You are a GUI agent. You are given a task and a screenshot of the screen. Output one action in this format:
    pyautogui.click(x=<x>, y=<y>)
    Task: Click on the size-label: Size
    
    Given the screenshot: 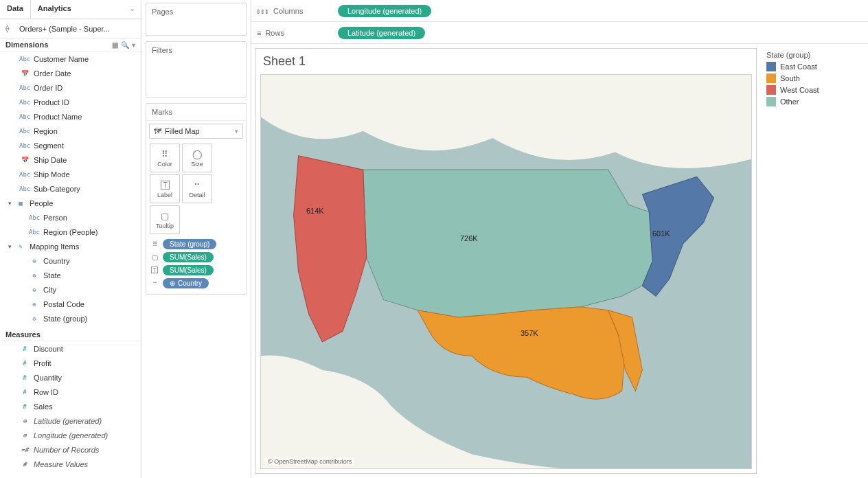 What is the action you would take?
    pyautogui.click(x=197, y=164)
    